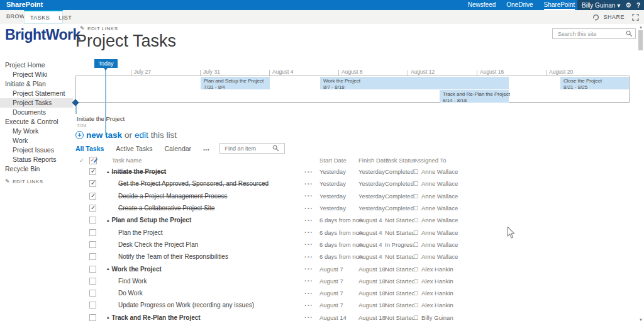 This screenshot has height=323, width=644. What do you see at coordinates (186, 305) in the screenshot?
I see `task-name-link: Update Progress on Work (recording any i…` at bounding box center [186, 305].